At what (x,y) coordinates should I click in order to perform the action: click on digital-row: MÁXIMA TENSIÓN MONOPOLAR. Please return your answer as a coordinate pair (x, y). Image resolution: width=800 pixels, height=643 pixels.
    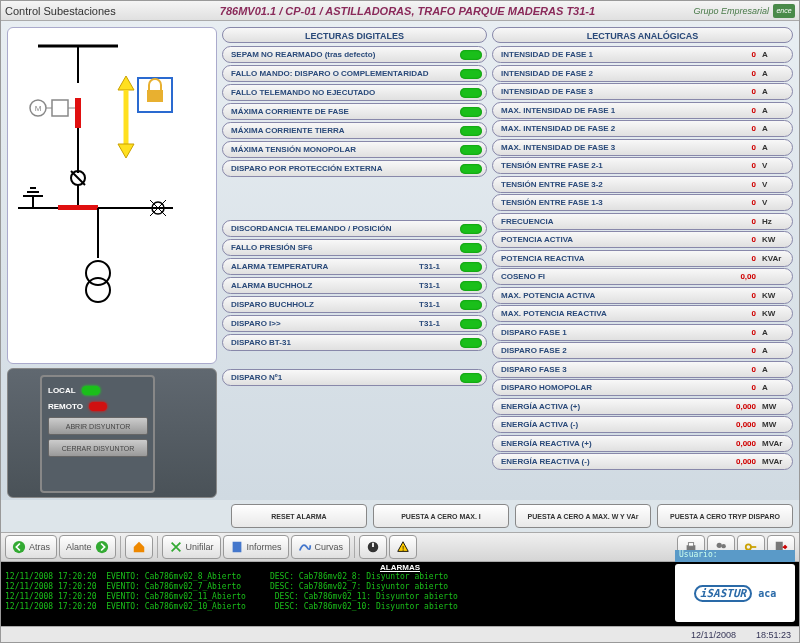
    Looking at the image, I should click on (354, 150).